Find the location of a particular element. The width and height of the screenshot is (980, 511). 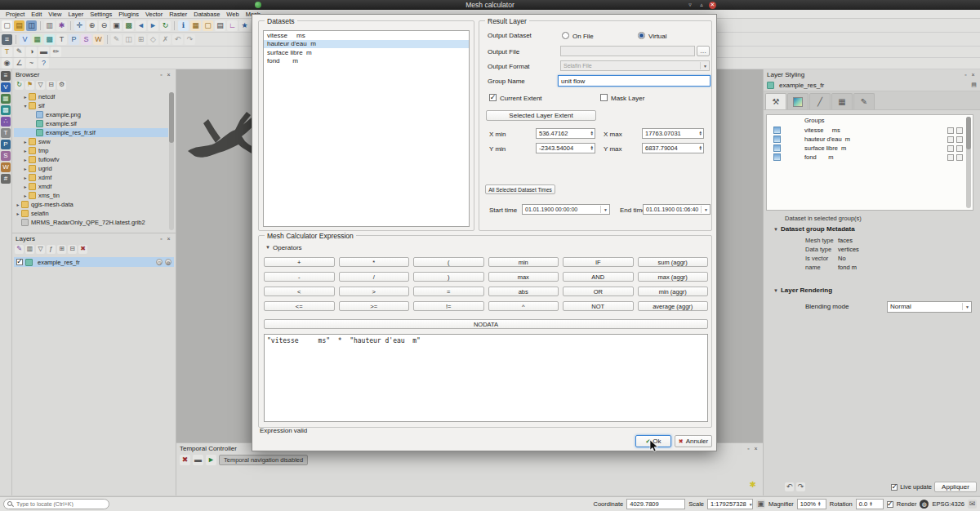

browser-scrollbar is located at coordinates (172, 162).